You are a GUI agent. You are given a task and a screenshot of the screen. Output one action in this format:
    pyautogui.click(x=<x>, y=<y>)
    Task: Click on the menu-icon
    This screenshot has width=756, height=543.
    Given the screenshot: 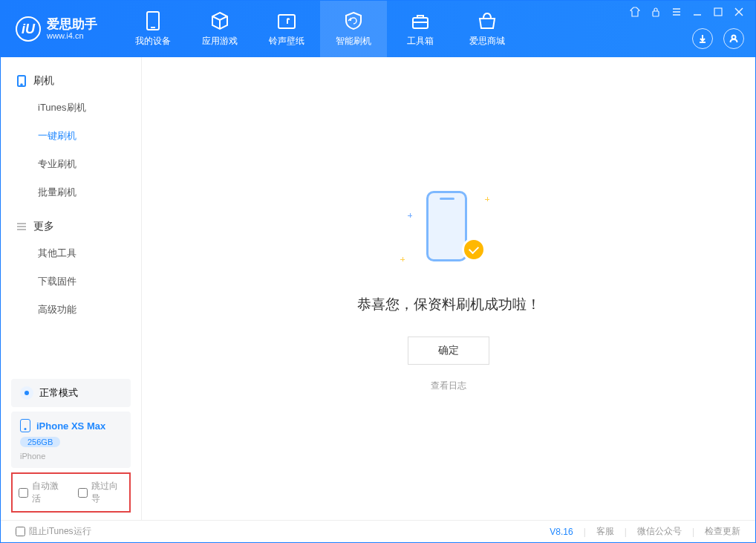 What is the action you would take?
    pyautogui.click(x=677, y=13)
    